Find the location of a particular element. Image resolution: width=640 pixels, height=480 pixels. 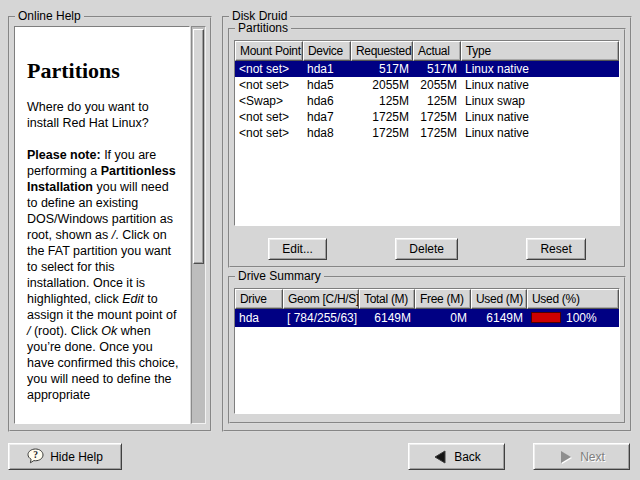

cell-requested: 517M is located at coordinates (382, 69).